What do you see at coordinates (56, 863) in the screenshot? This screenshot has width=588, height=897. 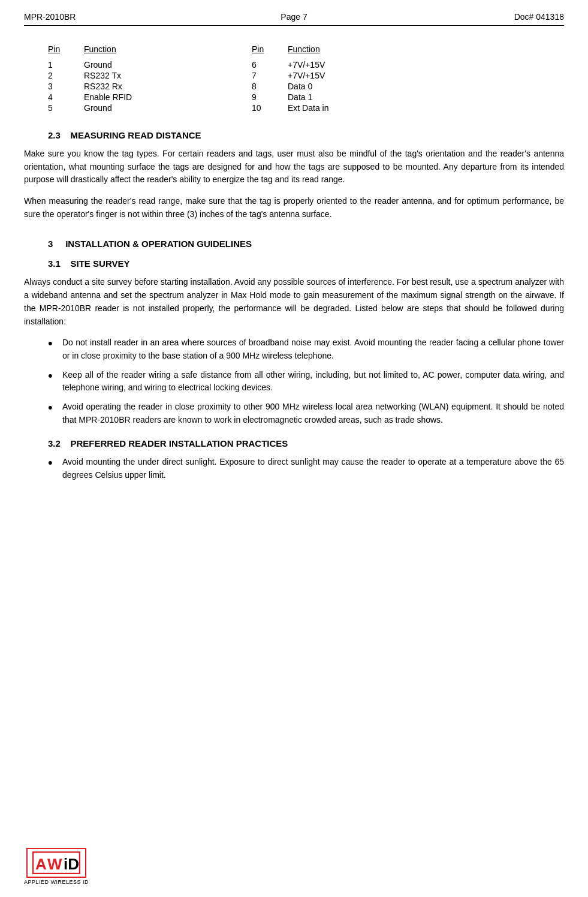 I see `awid-logo-box: A W iD` at bounding box center [56, 863].